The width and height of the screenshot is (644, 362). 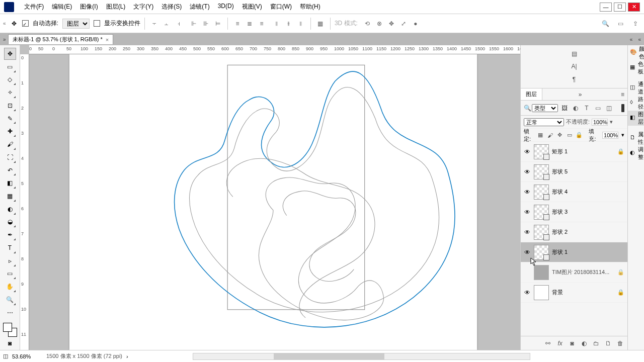 What do you see at coordinates (10, 80) in the screenshot?
I see `lasso-tool: ◇` at bounding box center [10, 80].